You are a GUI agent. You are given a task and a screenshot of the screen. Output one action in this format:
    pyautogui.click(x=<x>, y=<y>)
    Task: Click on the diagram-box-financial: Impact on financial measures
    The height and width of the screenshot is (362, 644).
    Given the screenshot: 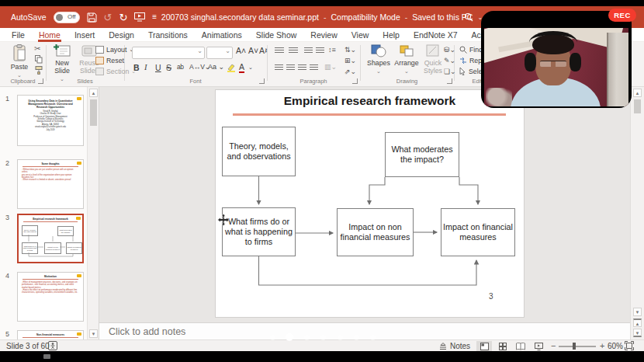 What is the action you would take?
    pyautogui.click(x=478, y=232)
    